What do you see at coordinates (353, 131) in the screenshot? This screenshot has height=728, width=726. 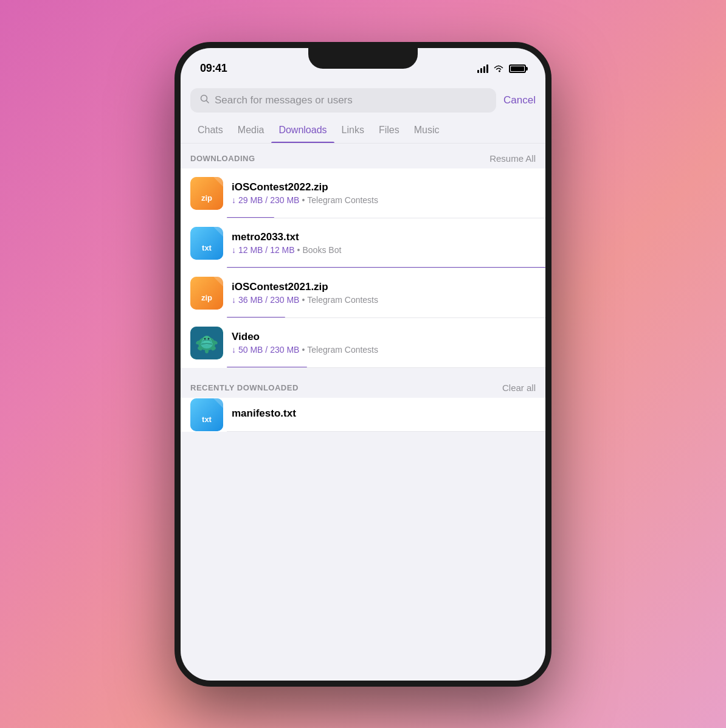 I see `tab-links: Links` at bounding box center [353, 131].